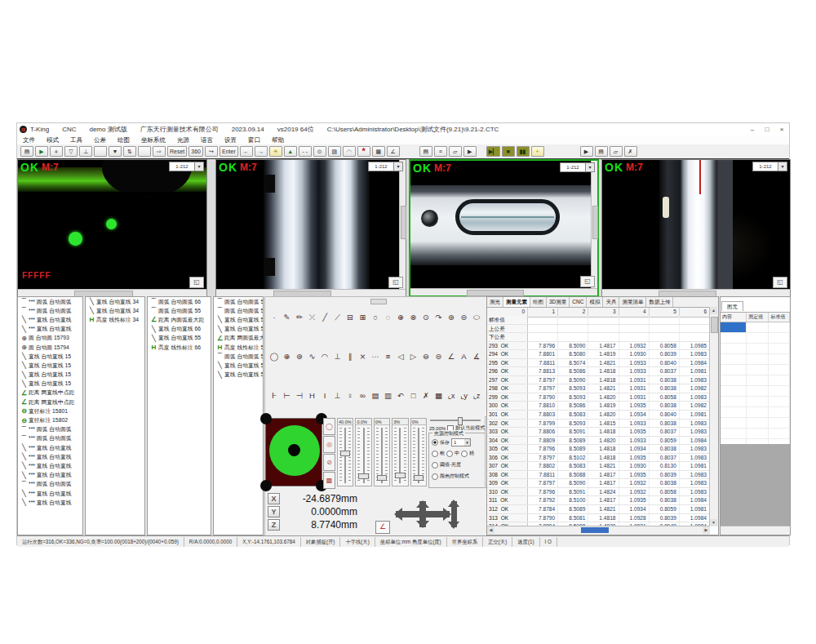 The image size is (816, 644). I want to click on folder2-button: ▱, so click(616, 152).